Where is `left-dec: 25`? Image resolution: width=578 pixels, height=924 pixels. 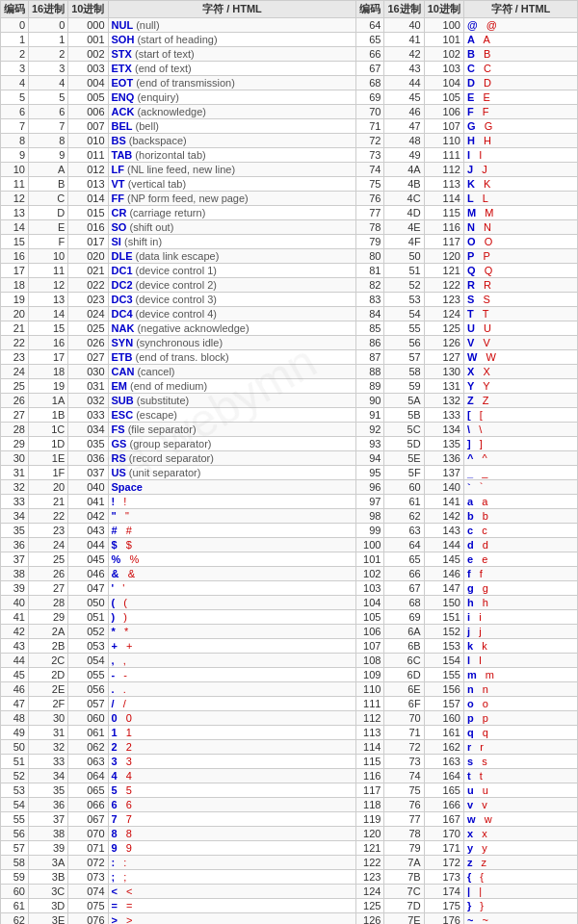
left-dec: 25 is located at coordinates (15, 387).